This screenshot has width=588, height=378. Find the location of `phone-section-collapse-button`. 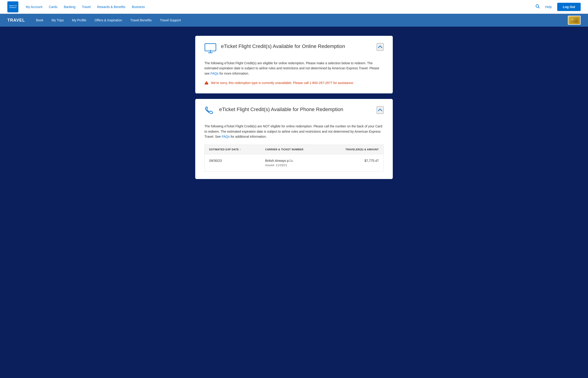

phone-section-collapse-button is located at coordinates (380, 110).